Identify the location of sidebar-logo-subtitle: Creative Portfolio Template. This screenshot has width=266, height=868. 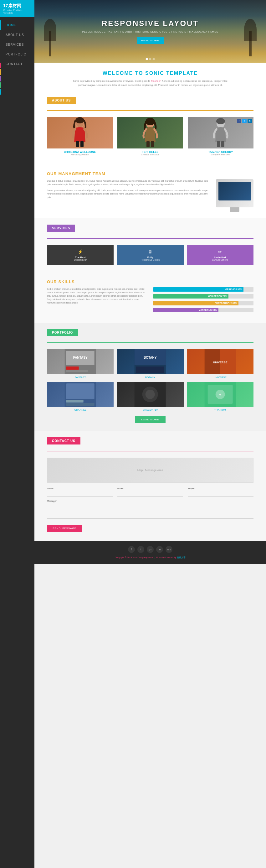
(17, 11).